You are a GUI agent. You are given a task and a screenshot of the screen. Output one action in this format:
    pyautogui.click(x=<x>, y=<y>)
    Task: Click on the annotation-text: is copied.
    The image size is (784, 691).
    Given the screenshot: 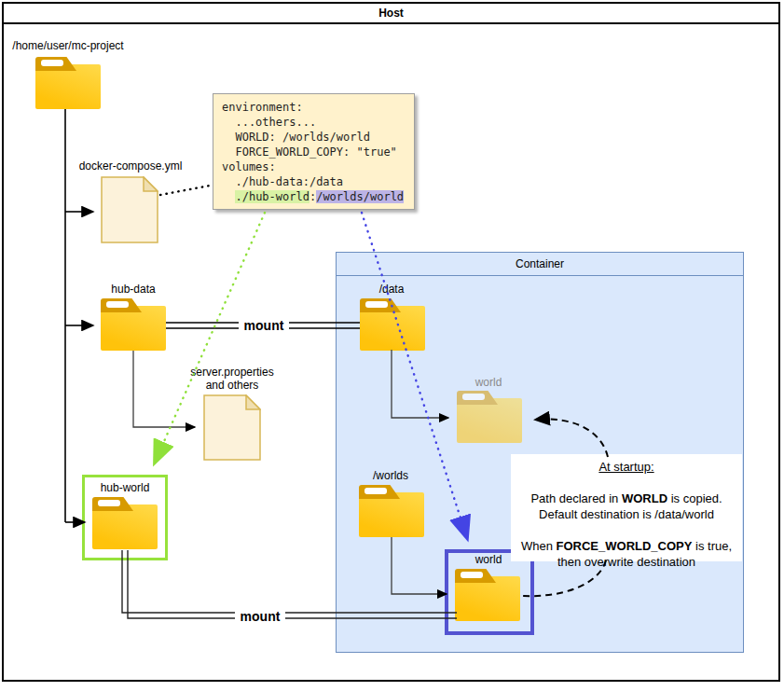 What is the action you would take?
    pyautogui.click(x=695, y=498)
    